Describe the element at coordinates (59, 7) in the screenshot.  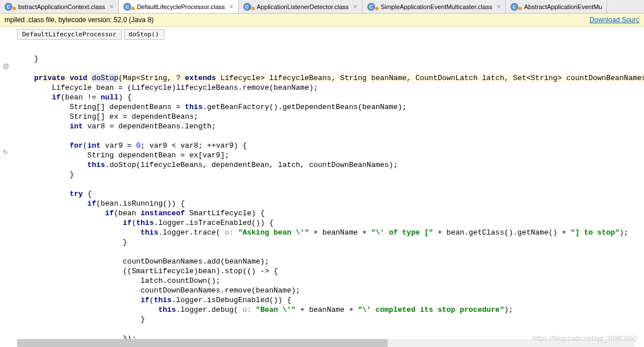
I see `tab-0: CbstractApplicationContext.class×` at that location.